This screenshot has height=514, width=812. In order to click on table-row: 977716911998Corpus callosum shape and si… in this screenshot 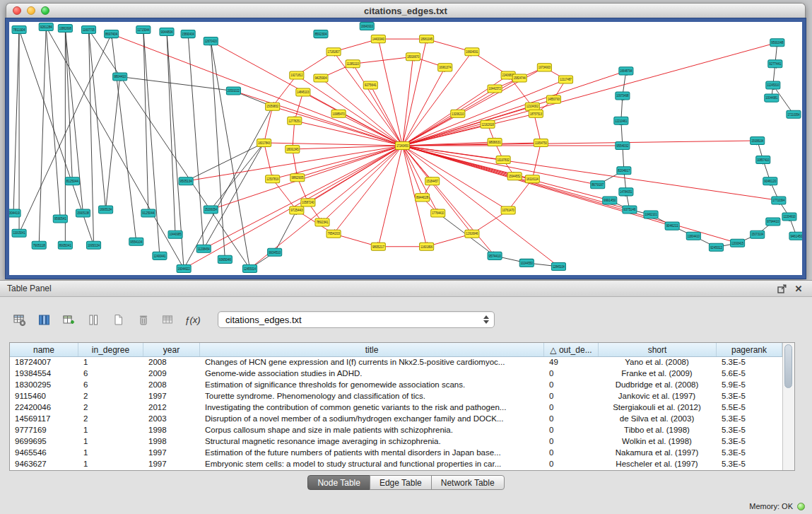, I will do `click(396, 431)`.